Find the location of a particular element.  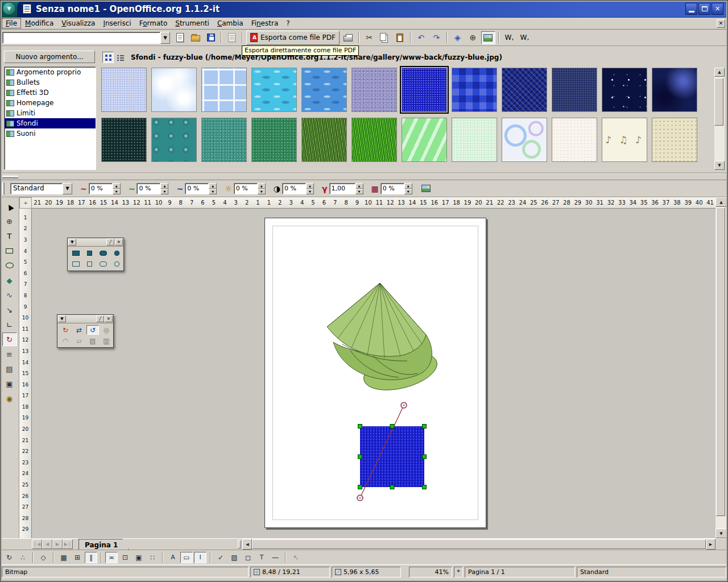

effects-tool: ↻ is located at coordinates (10, 339).